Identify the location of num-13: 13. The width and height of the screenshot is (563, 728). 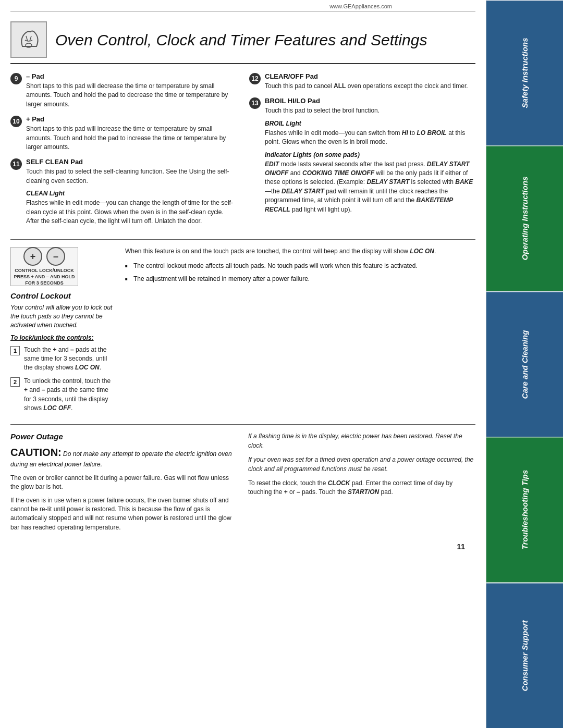
(255, 103).